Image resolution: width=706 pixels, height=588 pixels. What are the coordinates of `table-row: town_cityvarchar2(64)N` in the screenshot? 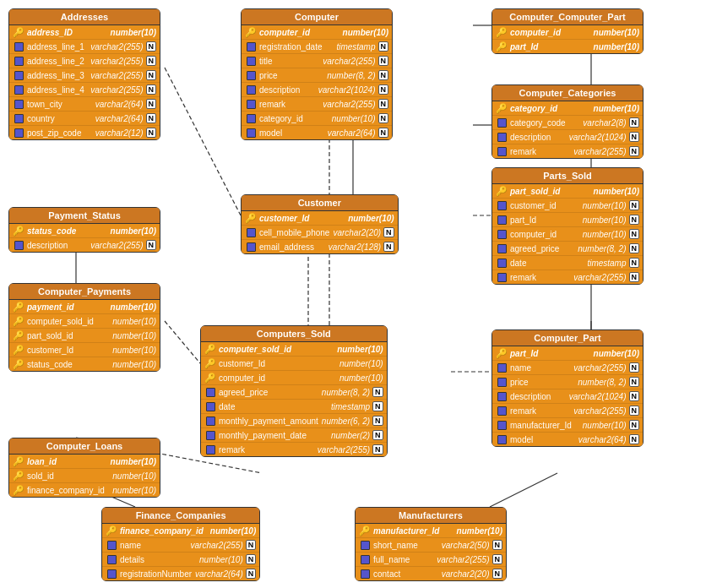 It's located at (84, 105).